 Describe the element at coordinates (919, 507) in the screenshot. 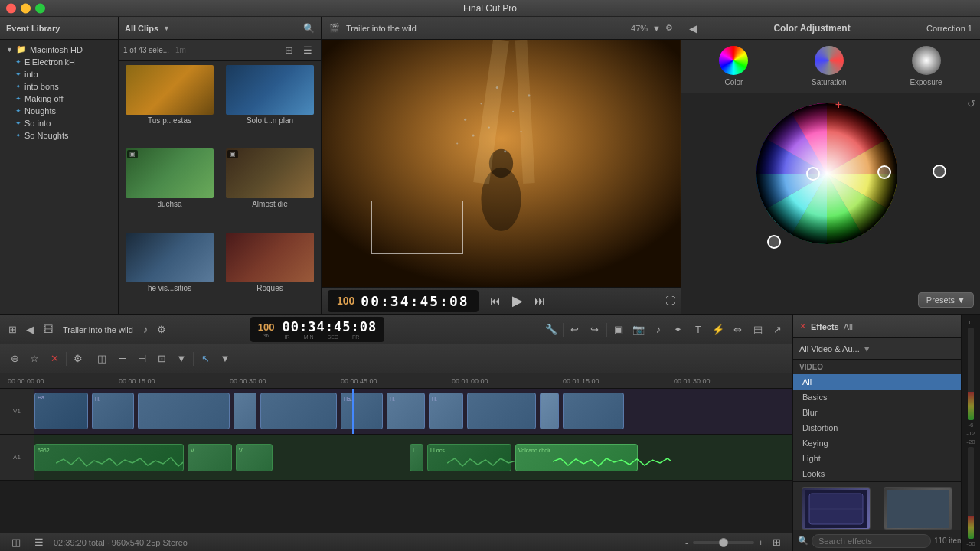

I see `effect-add-noise: Add Noise` at that location.